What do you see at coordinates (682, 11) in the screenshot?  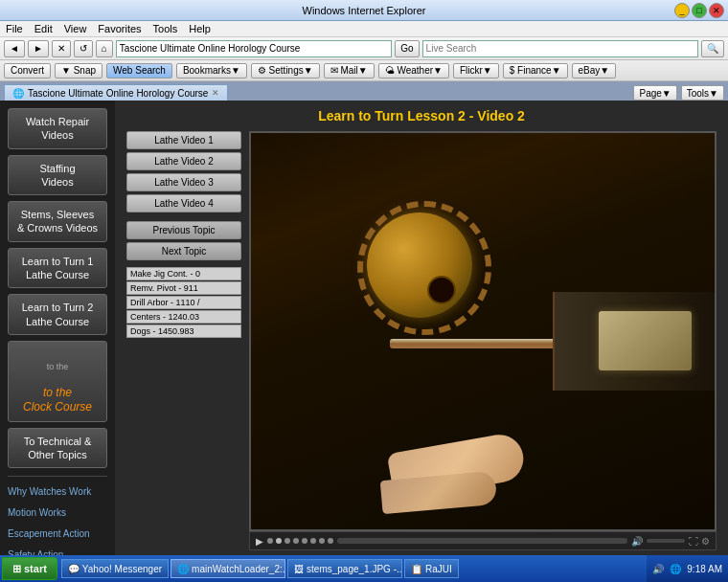 I see `minimize-button: _` at bounding box center [682, 11].